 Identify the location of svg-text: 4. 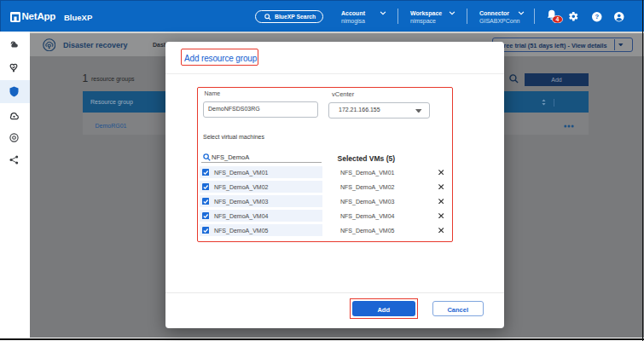
(557, 19).